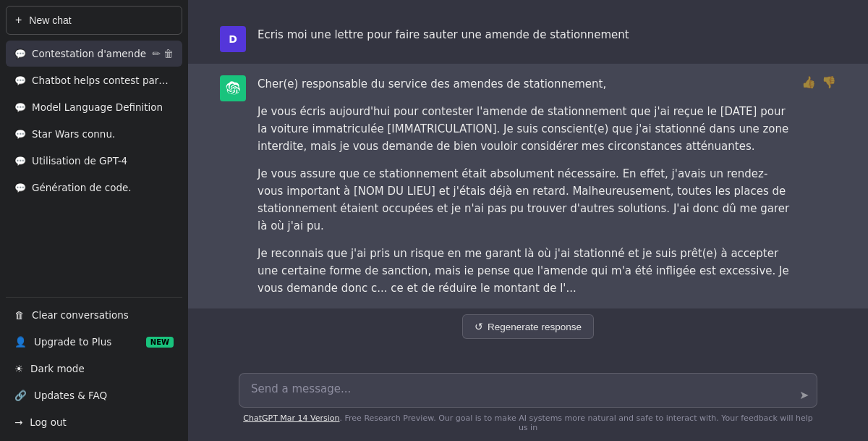  I want to click on upgrade-to-plus-button: 👤 Upgrade to Plus NEW, so click(94, 342).